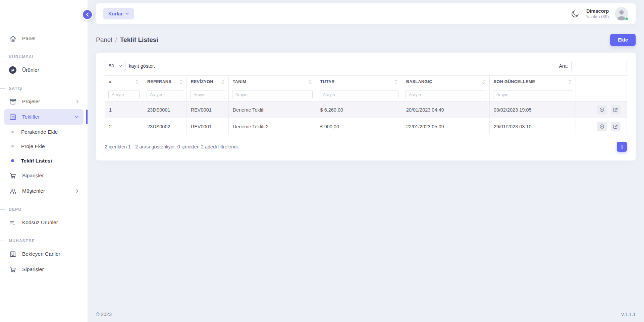 This screenshot has height=322, width=644. I want to click on page-title: Teklif Listesi, so click(139, 40).